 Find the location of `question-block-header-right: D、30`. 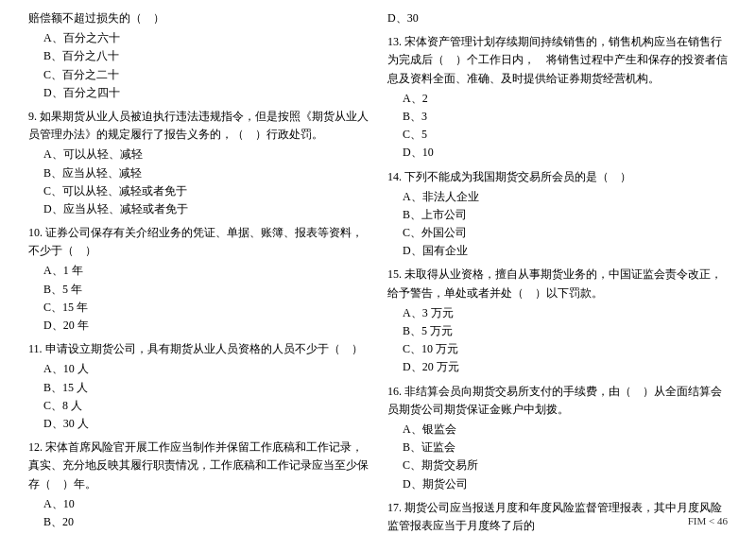

question-block-header-right: D、30 is located at coordinates (558, 19).